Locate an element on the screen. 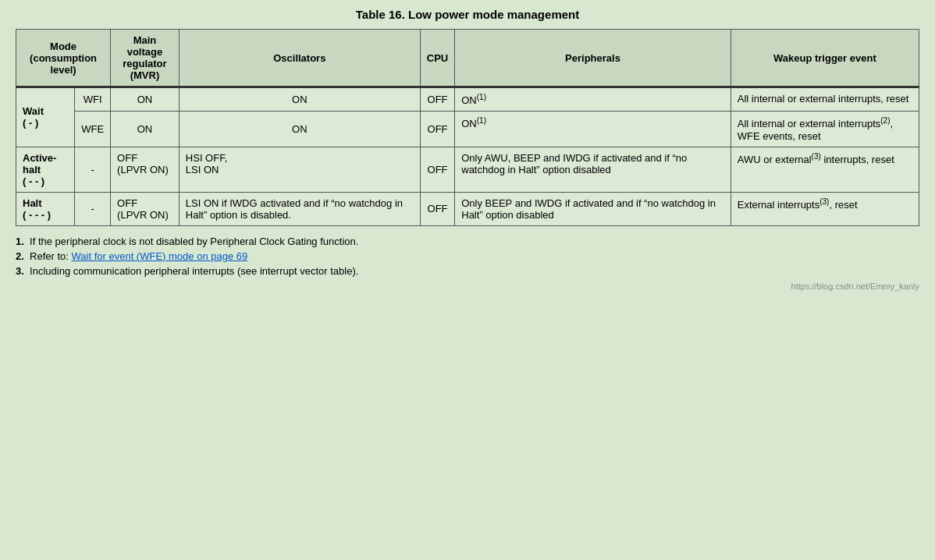  mode-cell-wait: Wait( - ) is located at coordinates (45, 117).